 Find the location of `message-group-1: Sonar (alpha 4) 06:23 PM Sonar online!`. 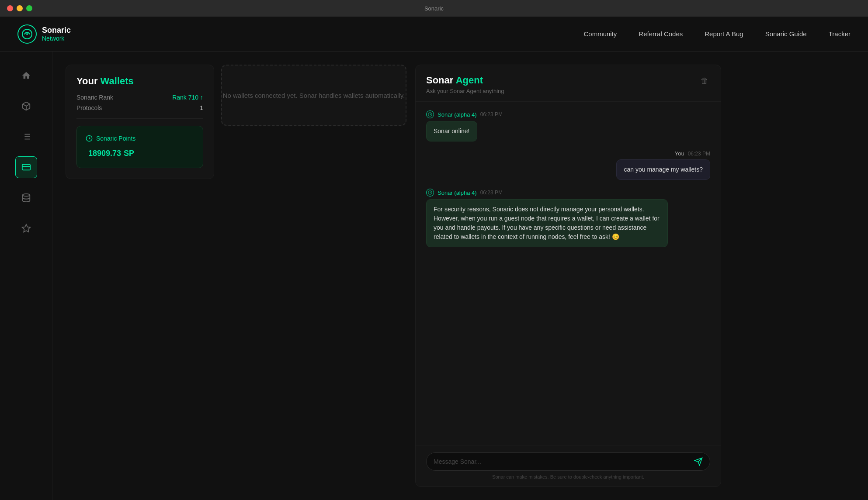

message-group-1: Sonar (alpha 4) 06:23 PM Sonar online! is located at coordinates (568, 126).